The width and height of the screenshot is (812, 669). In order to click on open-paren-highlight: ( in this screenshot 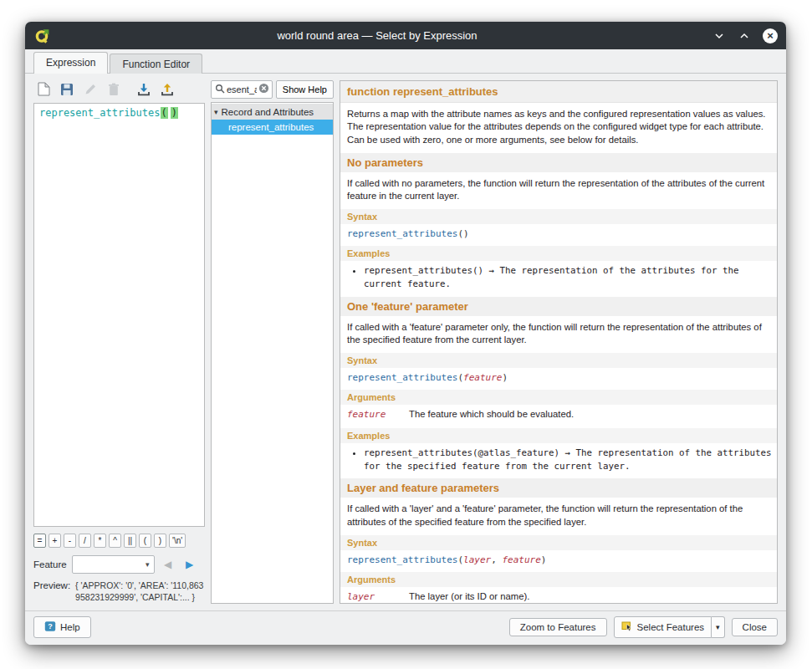, I will do `click(164, 113)`.